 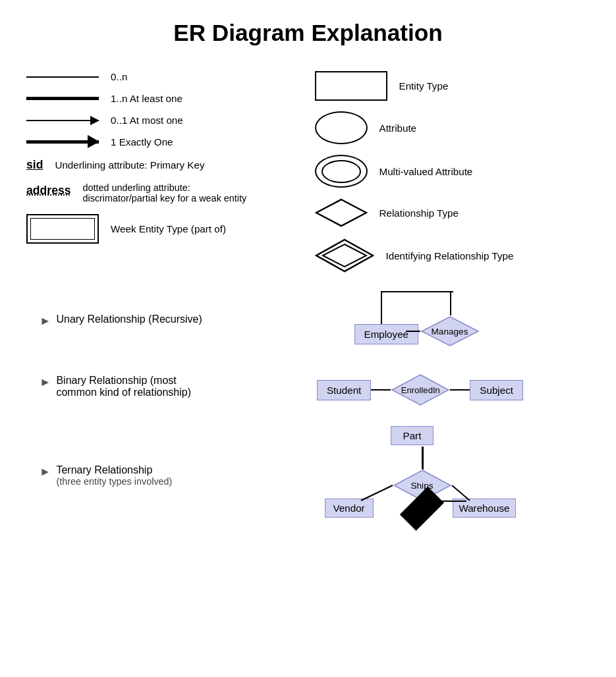 What do you see at coordinates (453, 86) in the screenshot?
I see `legend-item-entity-type: Entity Type` at bounding box center [453, 86].